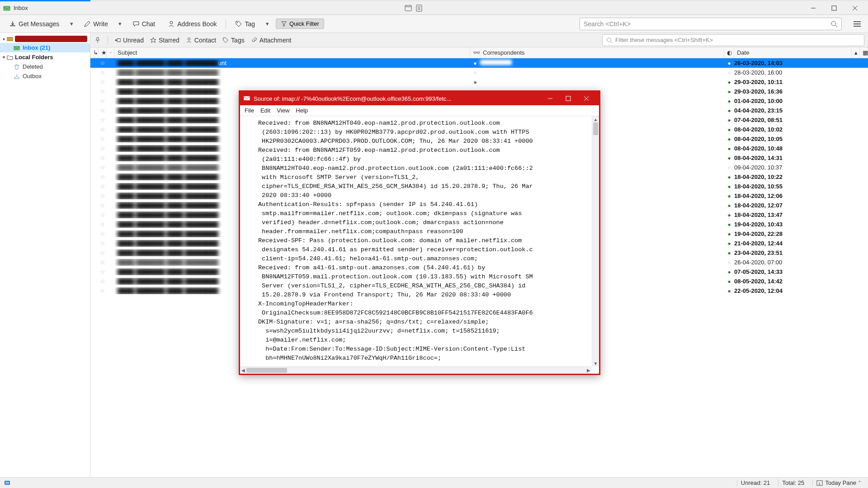 Image resolution: width=868 pixels, height=488 pixels. What do you see at coordinates (120, 23) in the screenshot?
I see `write-dropdown: ▾` at bounding box center [120, 23].